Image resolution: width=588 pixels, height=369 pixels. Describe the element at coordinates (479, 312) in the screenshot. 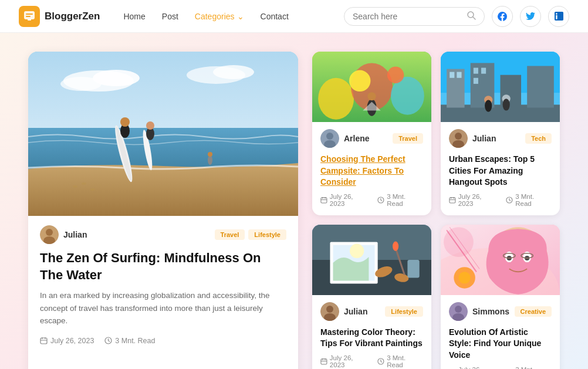

I see `post-author-row: Simmons` at that location.